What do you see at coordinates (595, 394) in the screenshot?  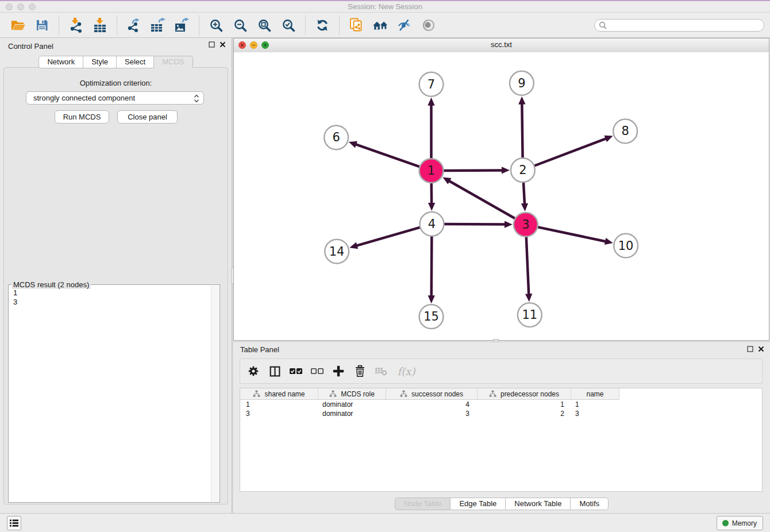 I see `column-header-name: name` at bounding box center [595, 394].